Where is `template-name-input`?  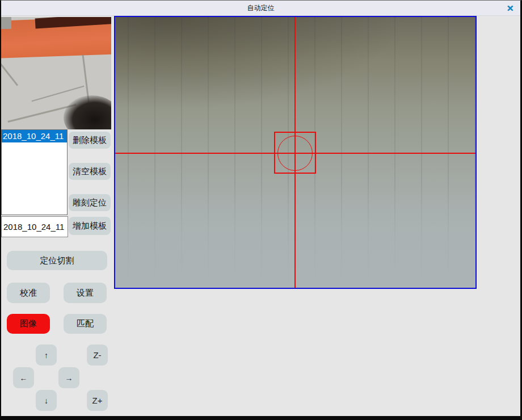
template-name-input is located at coordinates (35, 227).